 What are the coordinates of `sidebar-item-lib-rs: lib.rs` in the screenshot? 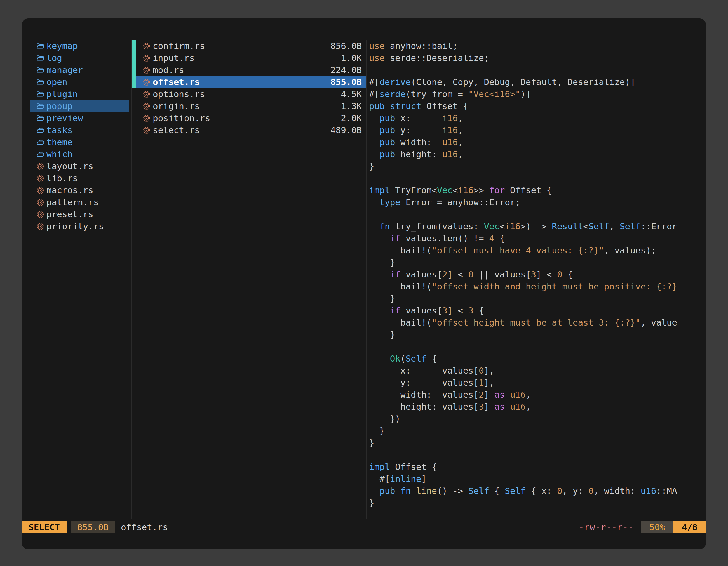 It's located at (80, 178).